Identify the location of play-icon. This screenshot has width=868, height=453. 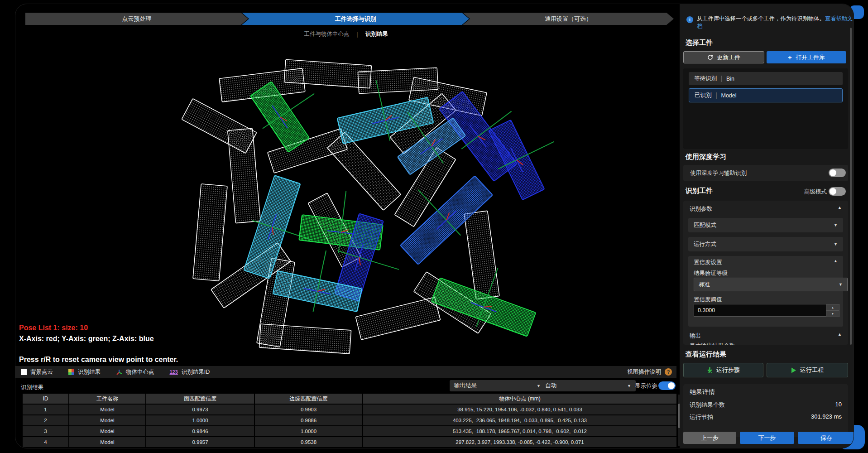
(794, 371).